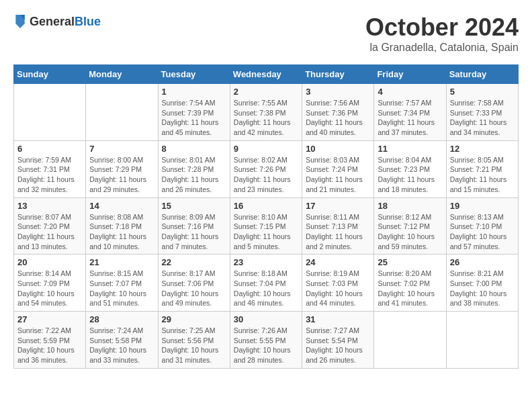  Describe the element at coordinates (482, 175) in the screenshot. I see `day-info: Sunrise: 8:05 AM Sunset: 7:21 PM Dayligh…` at that location.